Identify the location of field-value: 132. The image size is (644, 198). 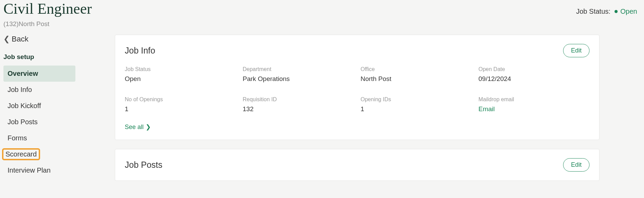
(298, 109).